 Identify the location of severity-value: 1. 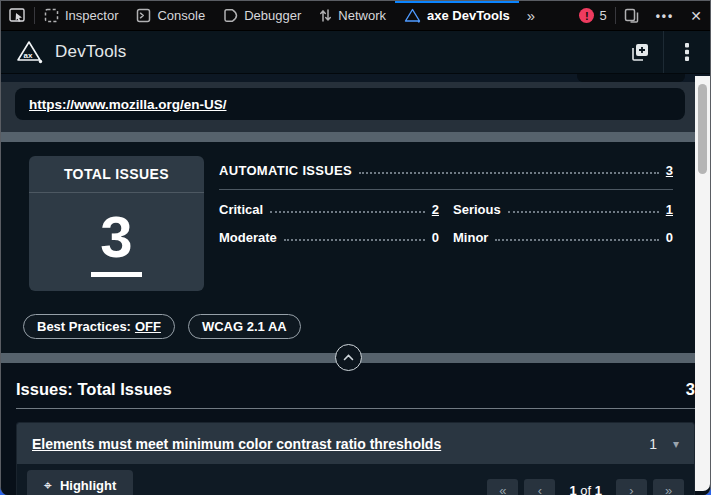
(670, 210).